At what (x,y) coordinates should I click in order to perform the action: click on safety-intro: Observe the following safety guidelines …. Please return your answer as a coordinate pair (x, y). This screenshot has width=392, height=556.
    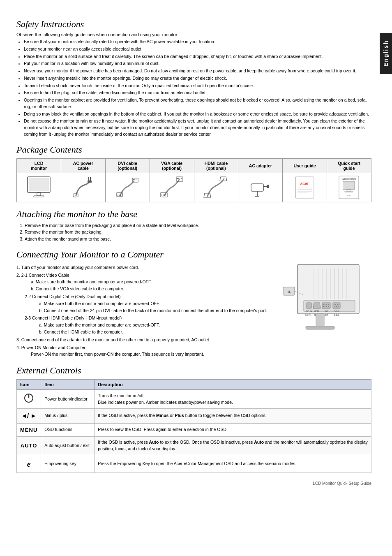
    Looking at the image, I should click on (194, 35).